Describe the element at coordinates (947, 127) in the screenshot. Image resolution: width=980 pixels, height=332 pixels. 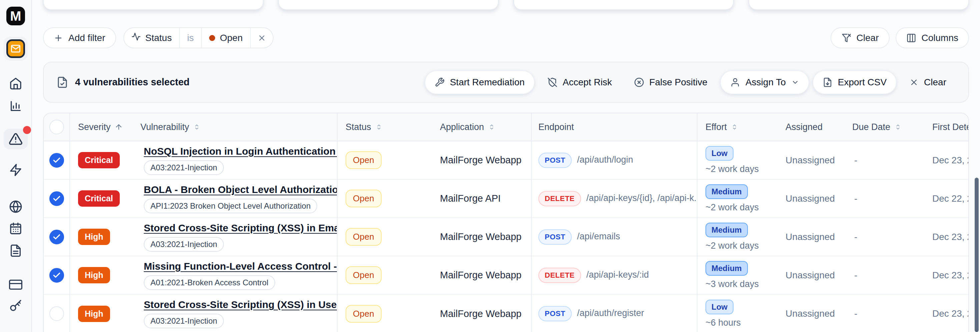
I see `column-header-first-detected: First Detected` at that location.